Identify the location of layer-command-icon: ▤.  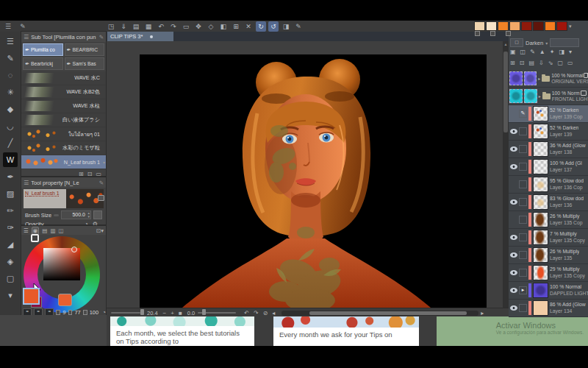
(531, 63).